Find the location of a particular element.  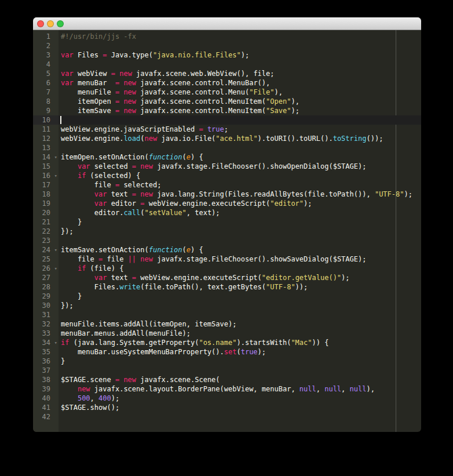

gutter-line-number: 10 is located at coordinates (46, 120).